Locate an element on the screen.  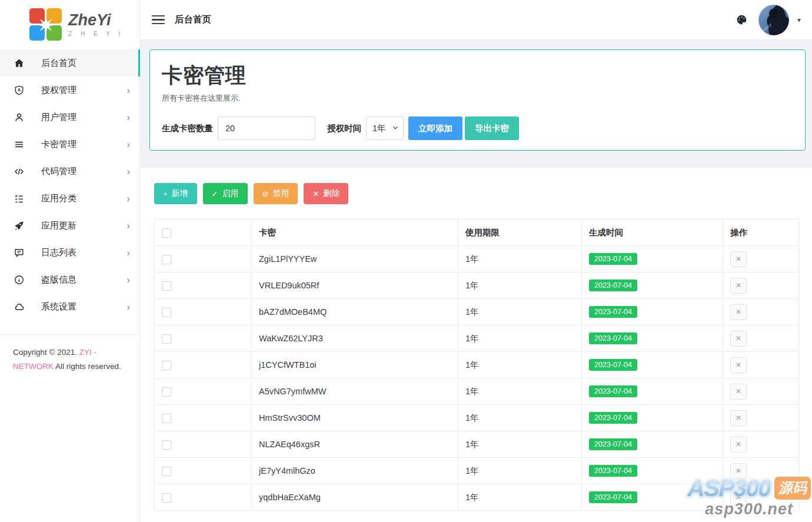
theme-palette-icon is located at coordinates (741, 20).